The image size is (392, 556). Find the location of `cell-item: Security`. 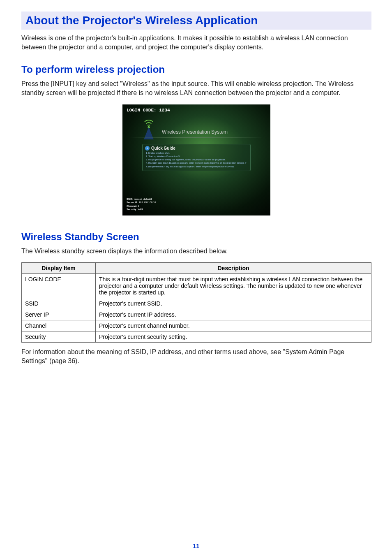

cell-item: Security is located at coordinates (59, 336).